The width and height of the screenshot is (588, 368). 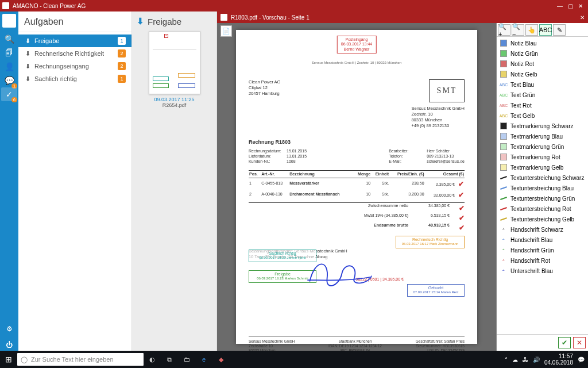 I want to click on freigabe-panel: ⬇ Freigabe ■ 09.03.2017 11:25 R2654.pdf, so click(x=175, y=181).